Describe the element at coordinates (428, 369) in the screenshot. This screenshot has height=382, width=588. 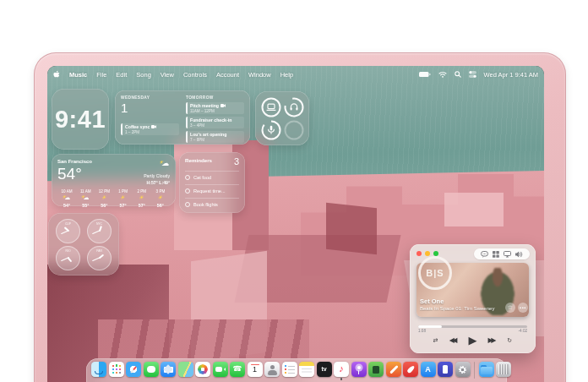
I see `dock-app-app-store: A` at that location.